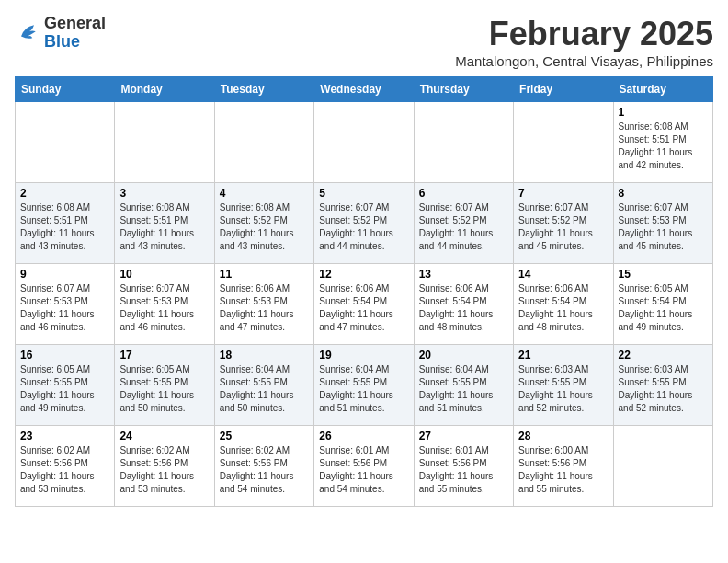  Describe the element at coordinates (64, 193) in the screenshot. I see `day-number: 2` at that location.